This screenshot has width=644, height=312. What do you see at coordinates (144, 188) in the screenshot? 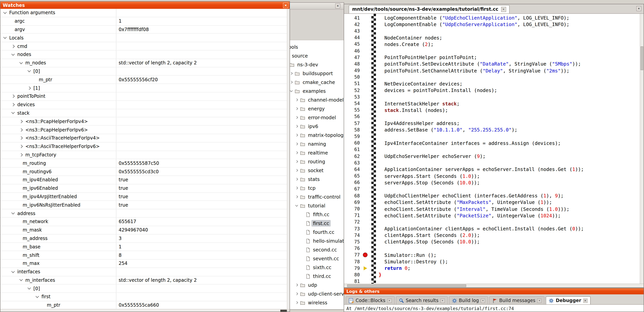
I see `watch-row: m_ipv6Enabledtrue` at bounding box center [144, 188].